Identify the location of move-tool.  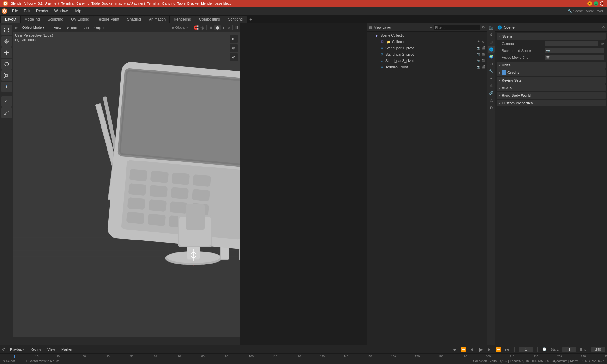
(7, 53).